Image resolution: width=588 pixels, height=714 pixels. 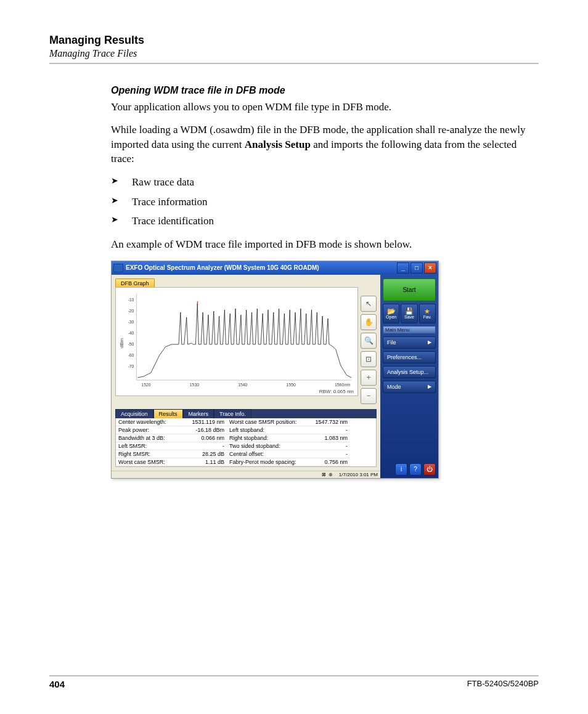 I want to click on paragraph: An example of WDM trace file imported in…, so click(x=322, y=244).